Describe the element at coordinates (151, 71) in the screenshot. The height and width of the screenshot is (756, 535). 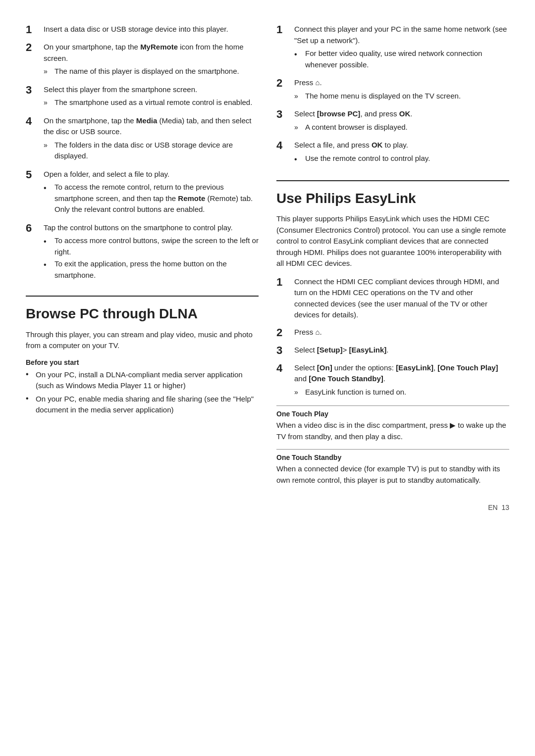
I see `step-2-sub-1: » The name of this player is displayed o…` at that location.